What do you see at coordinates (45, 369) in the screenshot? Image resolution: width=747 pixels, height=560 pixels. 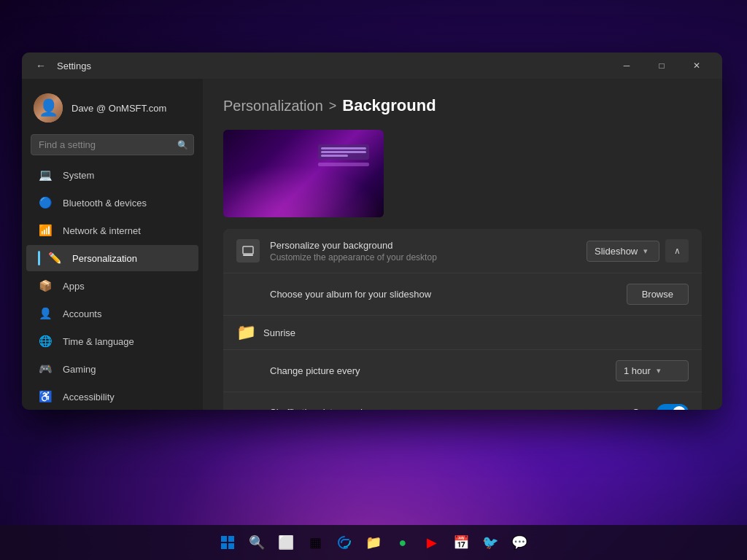 I see `gaming-icon: 🎮` at bounding box center [45, 369].